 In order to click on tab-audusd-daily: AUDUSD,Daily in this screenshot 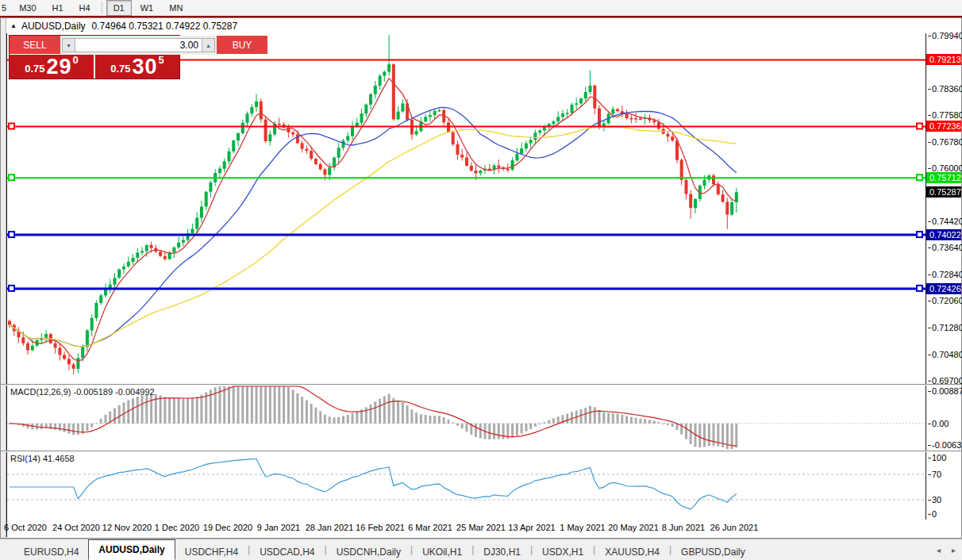, I will do `click(132, 550)`.